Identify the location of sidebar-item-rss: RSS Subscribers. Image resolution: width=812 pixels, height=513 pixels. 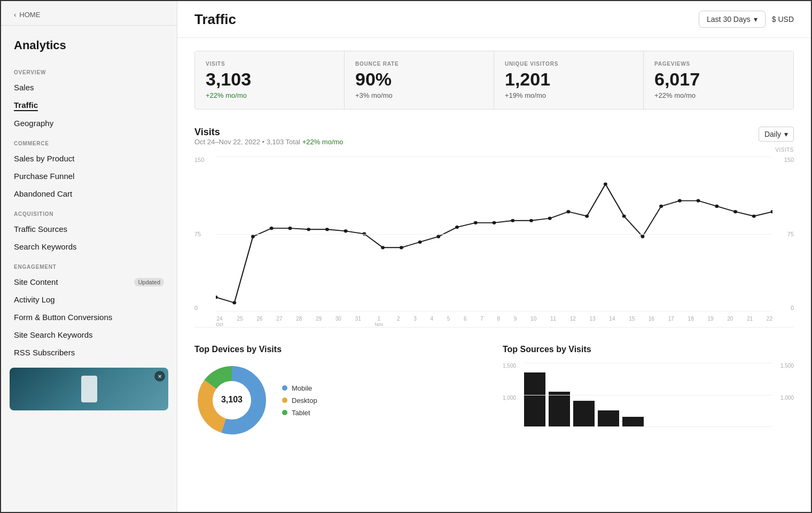
(89, 353).